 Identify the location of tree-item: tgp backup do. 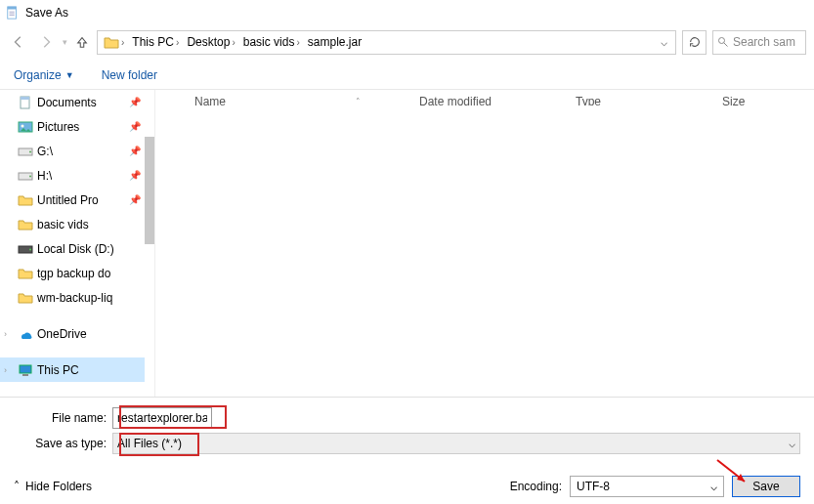
(72, 273).